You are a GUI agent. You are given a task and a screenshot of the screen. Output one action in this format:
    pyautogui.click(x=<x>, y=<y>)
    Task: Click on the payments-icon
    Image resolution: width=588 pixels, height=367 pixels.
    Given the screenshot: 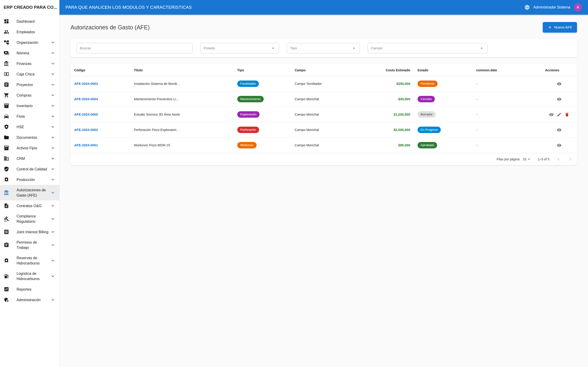 What is the action you would take?
    pyautogui.click(x=6, y=53)
    